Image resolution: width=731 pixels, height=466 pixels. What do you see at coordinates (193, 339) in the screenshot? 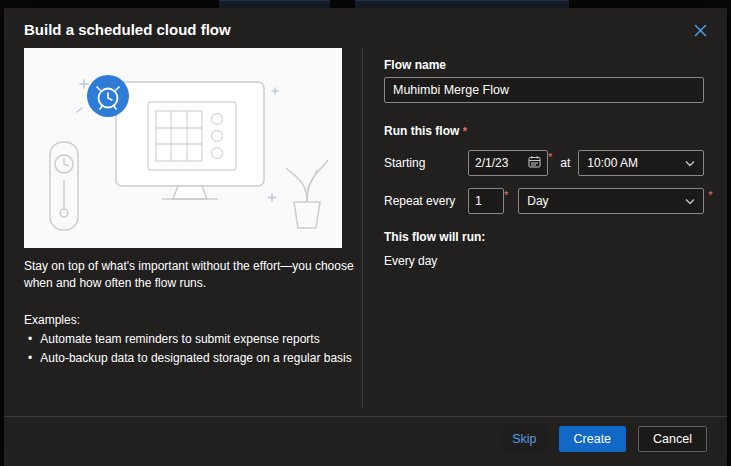
I see `example-item: Automate team reminders to submit expens…` at bounding box center [193, 339].